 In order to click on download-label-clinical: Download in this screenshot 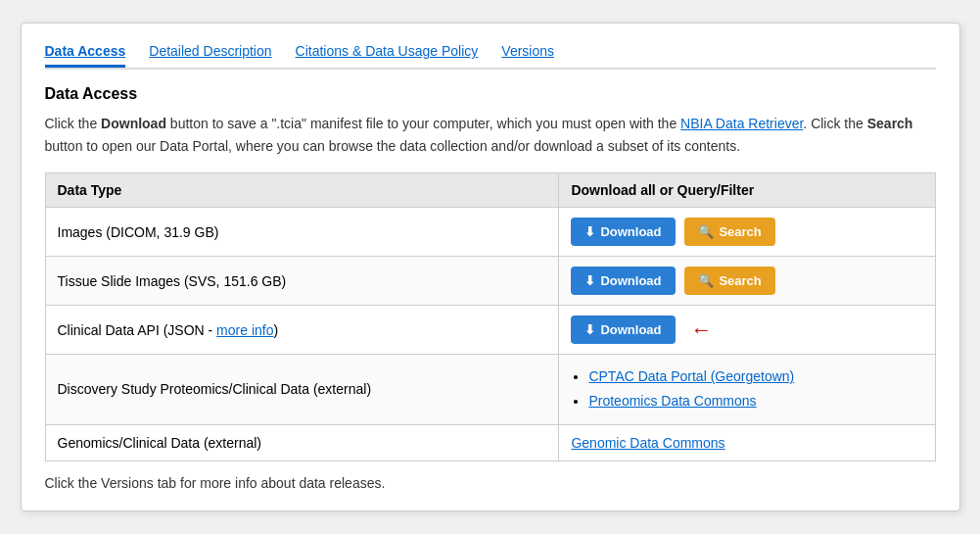, I will do `click(630, 329)`.